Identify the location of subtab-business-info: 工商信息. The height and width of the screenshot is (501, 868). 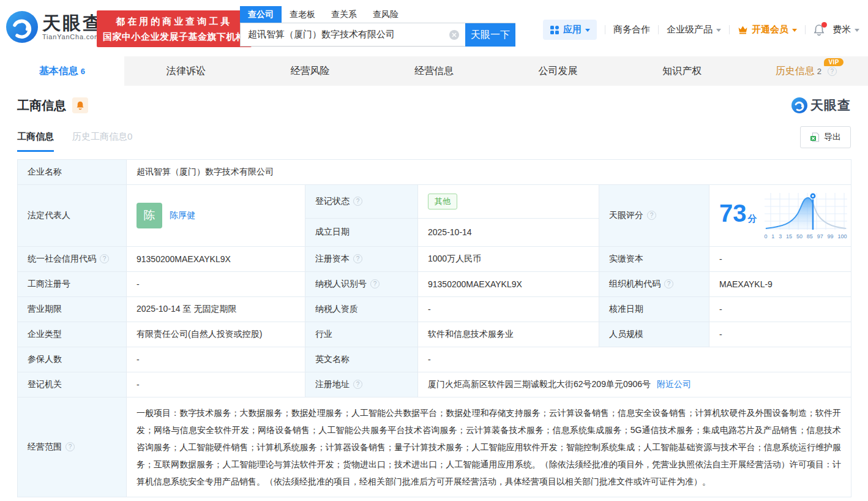
(36, 141).